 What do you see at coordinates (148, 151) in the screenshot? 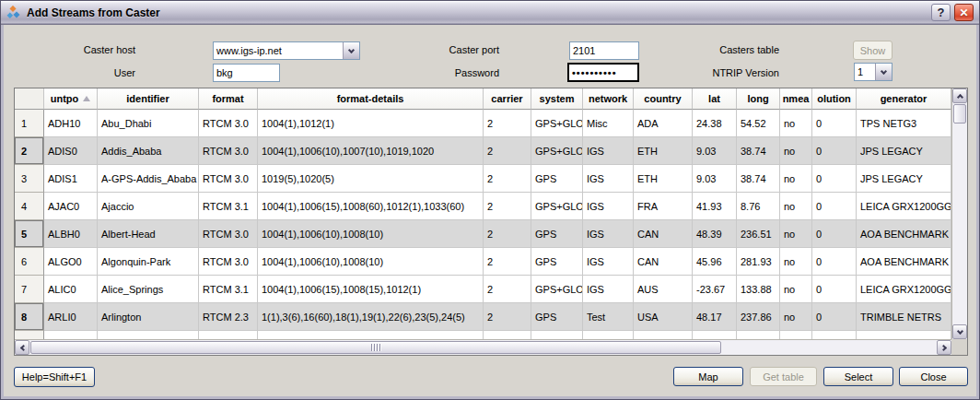
I see `cell-identifier: Addis_Ababa` at bounding box center [148, 151].